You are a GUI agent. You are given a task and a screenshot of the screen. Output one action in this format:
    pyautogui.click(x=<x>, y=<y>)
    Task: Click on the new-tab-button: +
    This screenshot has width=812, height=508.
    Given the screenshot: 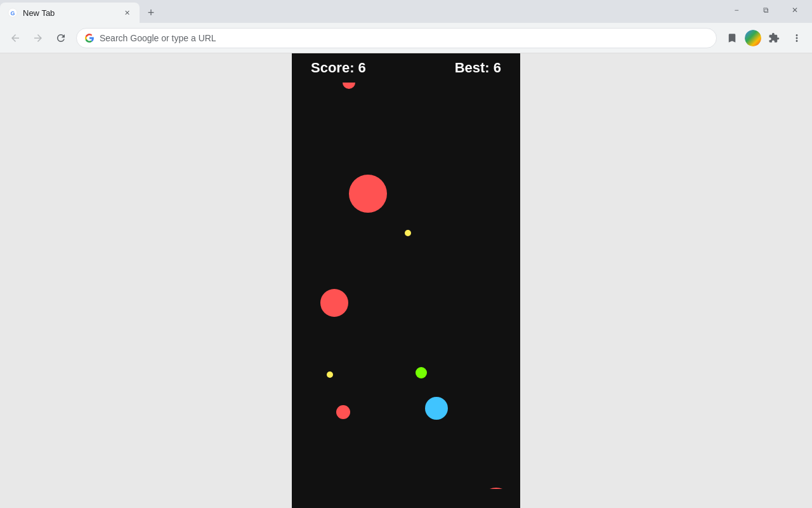 What is the action you would take?
    pyautogui.click(x=151, y=13)
    